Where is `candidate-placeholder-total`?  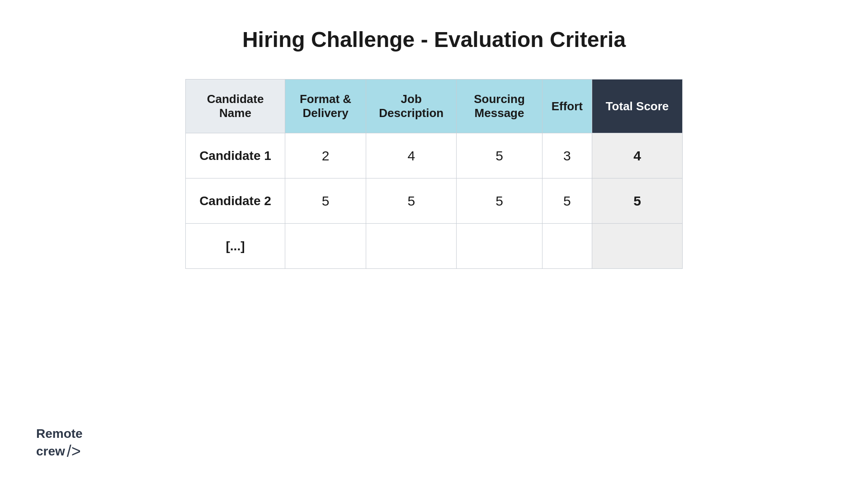
candidate-placeholder-total is located at coordinates (637, 246).